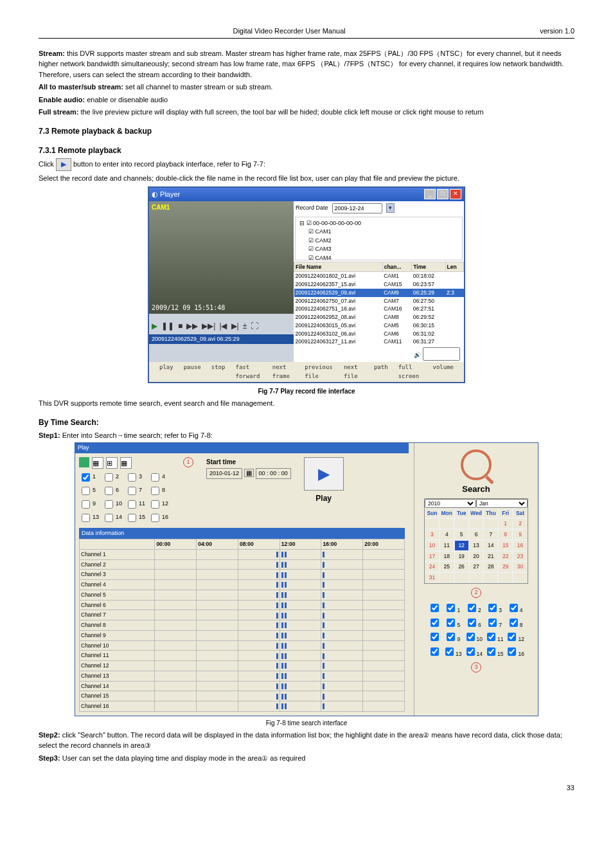 This screenshot has height=868, width=613. Describe the element at coordinates (224, 474) in the screenshot. I see `start-date: 2010-01-12` at that location.